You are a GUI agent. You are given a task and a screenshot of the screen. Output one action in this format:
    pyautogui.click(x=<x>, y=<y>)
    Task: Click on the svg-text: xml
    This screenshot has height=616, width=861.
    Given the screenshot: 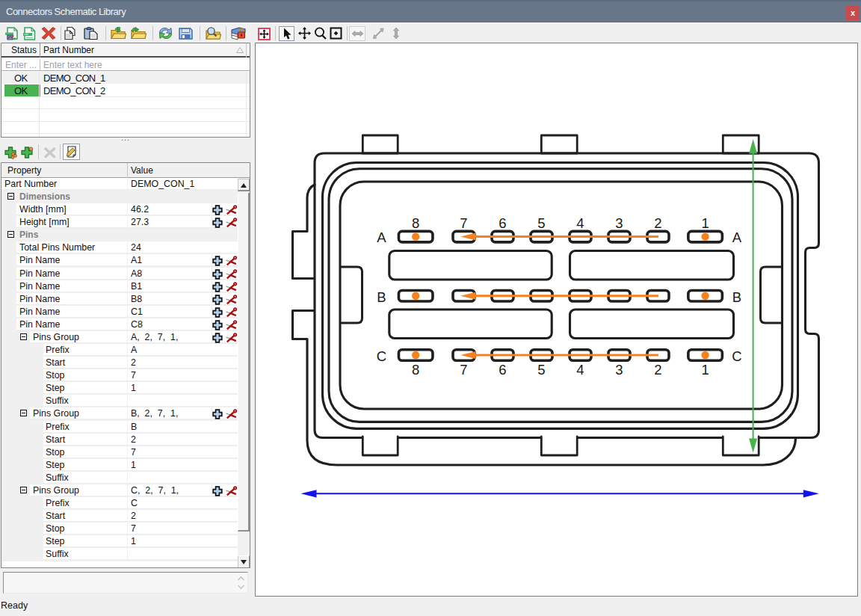 What is the action you would take?
    pyautogui.click(x=26, y=34)
    